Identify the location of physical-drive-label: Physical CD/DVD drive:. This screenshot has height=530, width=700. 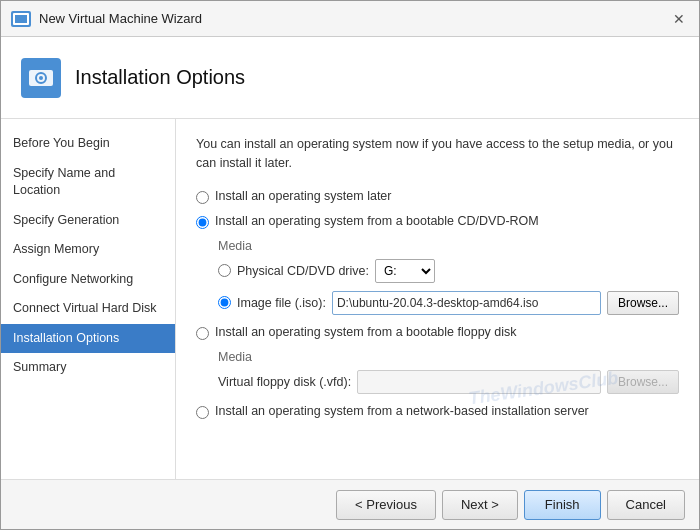
(303, 271).